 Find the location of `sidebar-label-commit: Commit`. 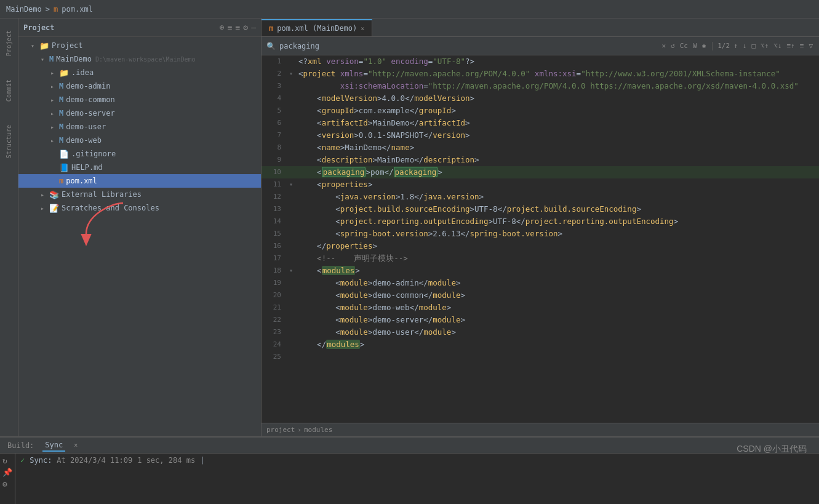

sidebar-label-commit: Commit is located at coordinates (9, 90).